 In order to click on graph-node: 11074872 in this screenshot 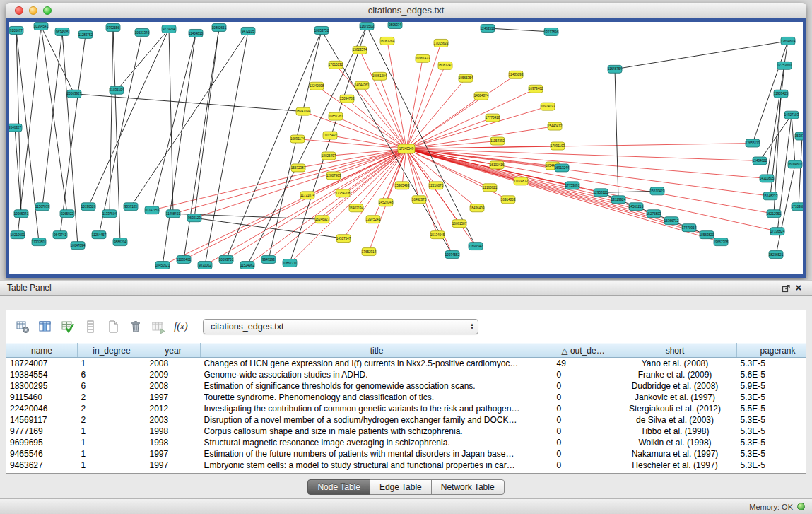, I will do `click(522, 181)`.